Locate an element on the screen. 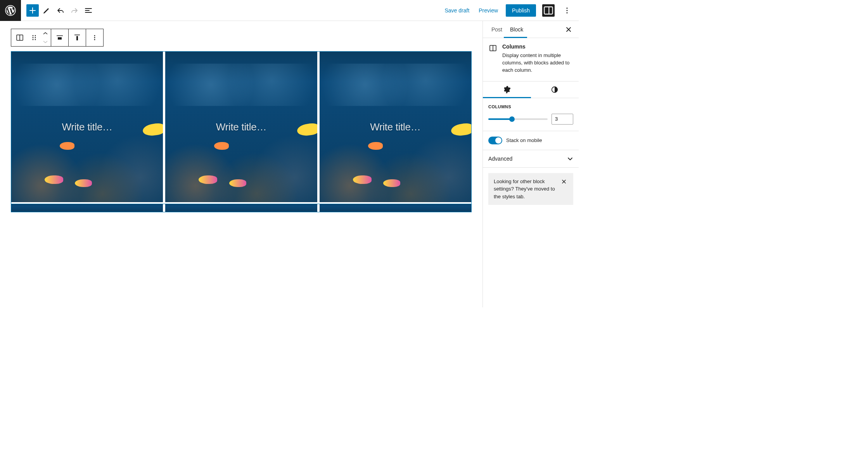 This screenshot has width=868, height=461. toggle-knob is located at coordinates (498, 140).